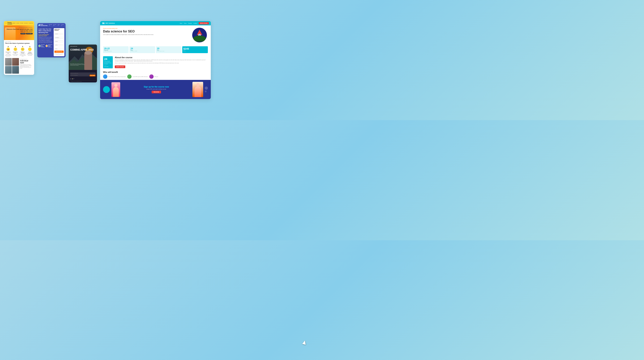 The height and width of the screenshot is (360, 644). What do you see at coordinates (112, 90) in the screenshot?
I see `signup-left` at bounding box center [112, 90].